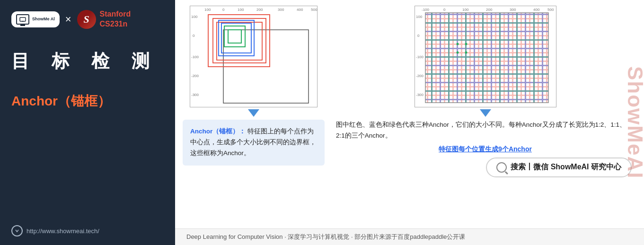 This screenshot has height=245, width=644. I want to click on left-chart-box: 100 0 100 200 300 400 500 100 0 -100 -20…, so click(254, 57).